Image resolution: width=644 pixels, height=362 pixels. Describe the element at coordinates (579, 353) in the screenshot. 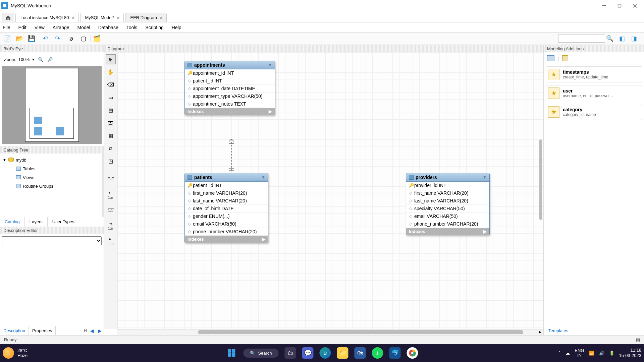

I see `language-indicator: ENG IN` at that location.